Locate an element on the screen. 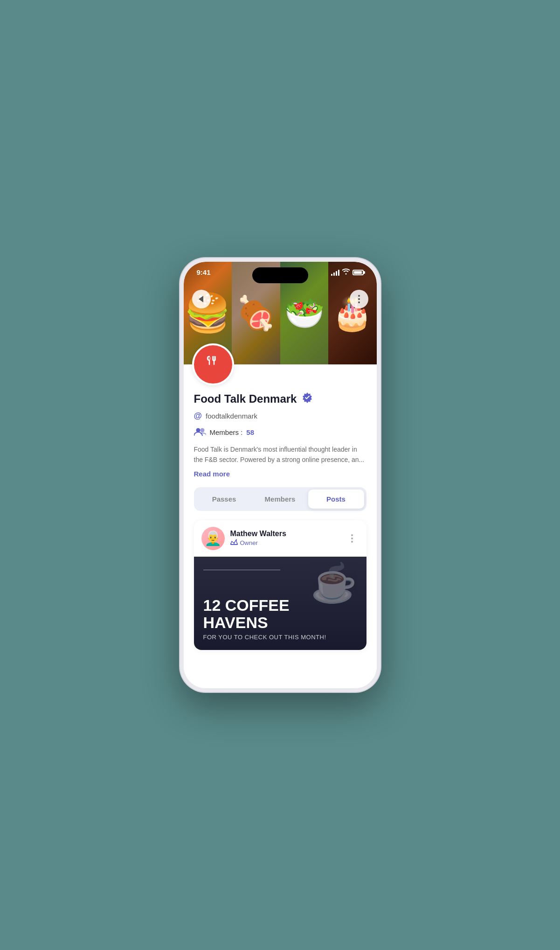 The image size is (560, 950). post-image: ☕ 12 COFFEE HAVENS FOR YOU TO CHECK OUT … is located at coordinates (280, 603).